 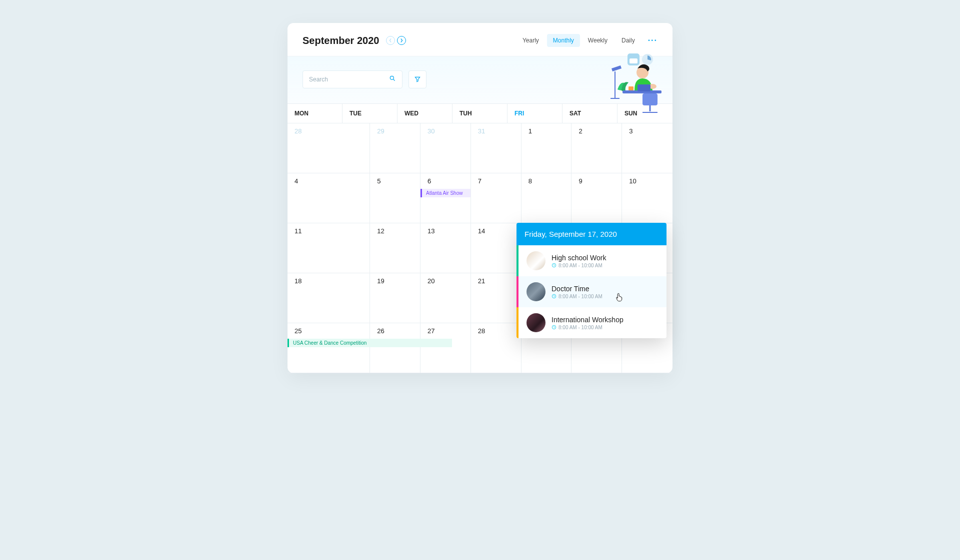 What do you see at coordinates (598, 40) in the screenshot?
I see `tab-weekly: Weekly` at bounding box center [598, 40].